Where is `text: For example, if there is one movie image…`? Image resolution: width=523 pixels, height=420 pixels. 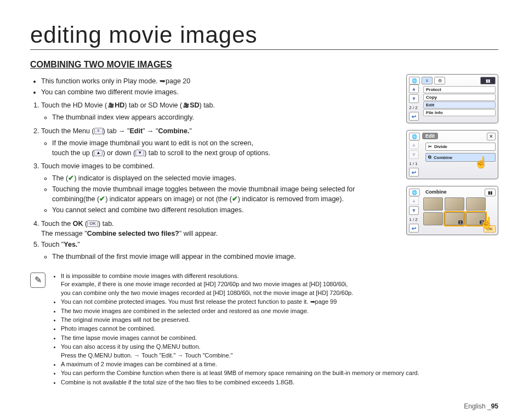 text: For example, if there is one movie image… is located at coordinates (204, 284).